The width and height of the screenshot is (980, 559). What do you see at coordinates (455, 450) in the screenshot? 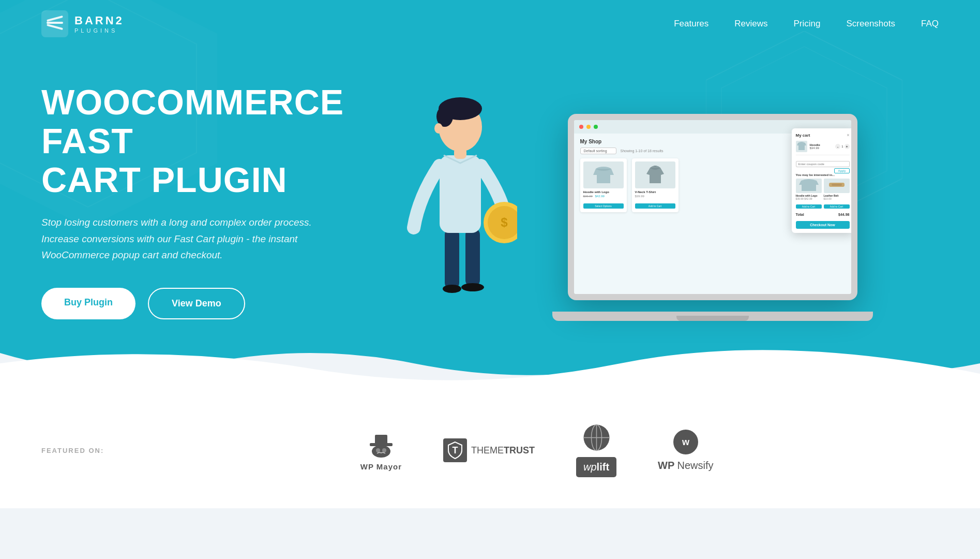
I see `svg-text: T` at bounding box center [455, 450].